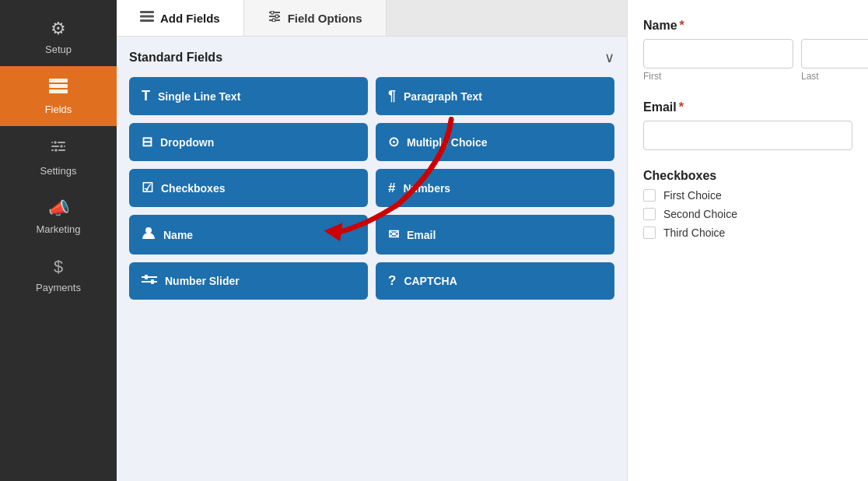 Image resolution: width=868 pixels, height=481 pixels. I want to click on field-btn-single-line-text: T Single Line Text, so click(249, 97).